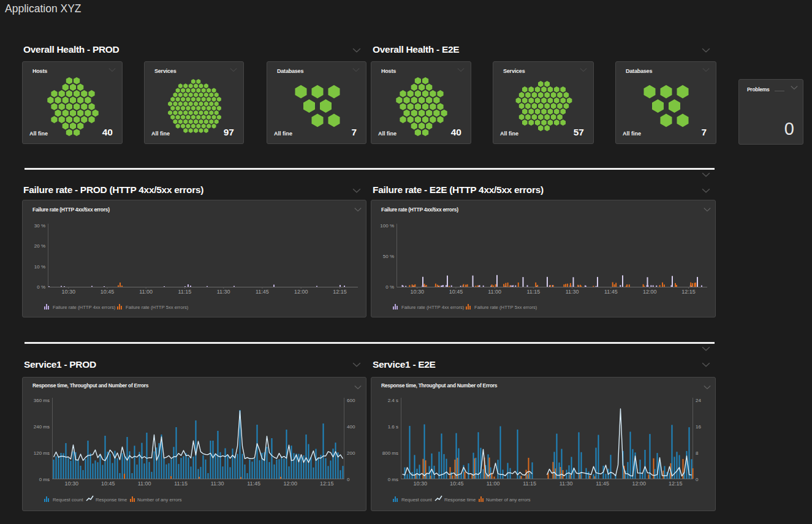 This screenshot has width=812, height=524. Describe the element at coordinates (42, 427) in the screenshot. I see `svg-text: 240 ms` at that location.